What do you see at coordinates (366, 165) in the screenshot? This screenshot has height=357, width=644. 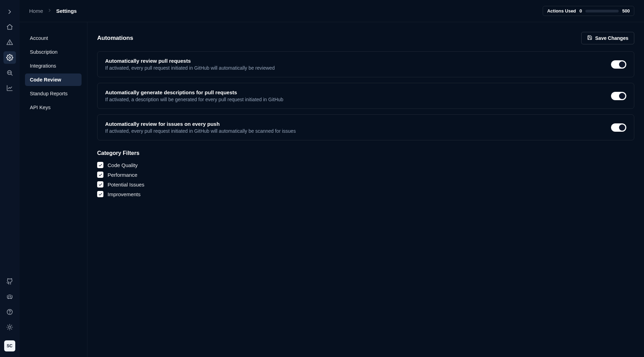 I see `filter-row: Code Quality` at bounding box center [366, 165].